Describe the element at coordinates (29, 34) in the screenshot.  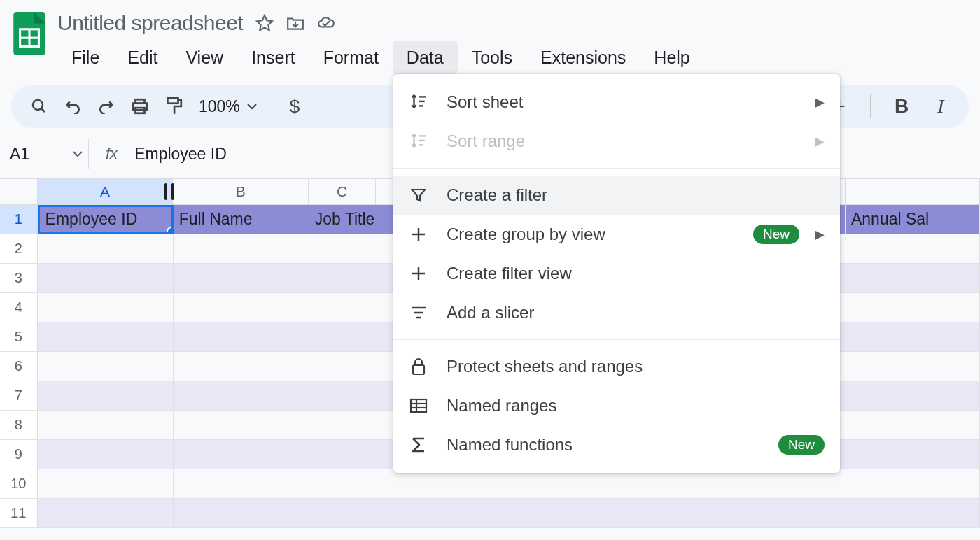
I see `sheets-logo-icon` at that location.